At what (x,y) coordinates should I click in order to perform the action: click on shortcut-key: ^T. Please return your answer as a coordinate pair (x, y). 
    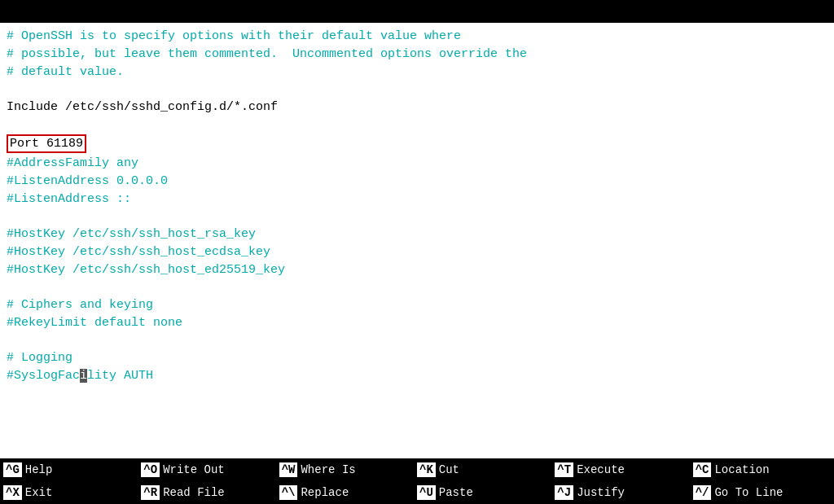
    Looking at the image, I should click on (564, 470).